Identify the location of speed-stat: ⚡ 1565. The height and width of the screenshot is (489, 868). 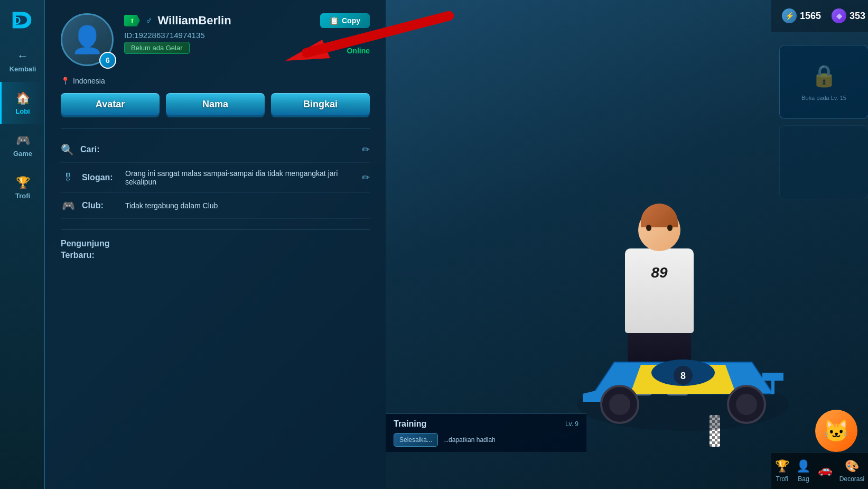
(801, 16).